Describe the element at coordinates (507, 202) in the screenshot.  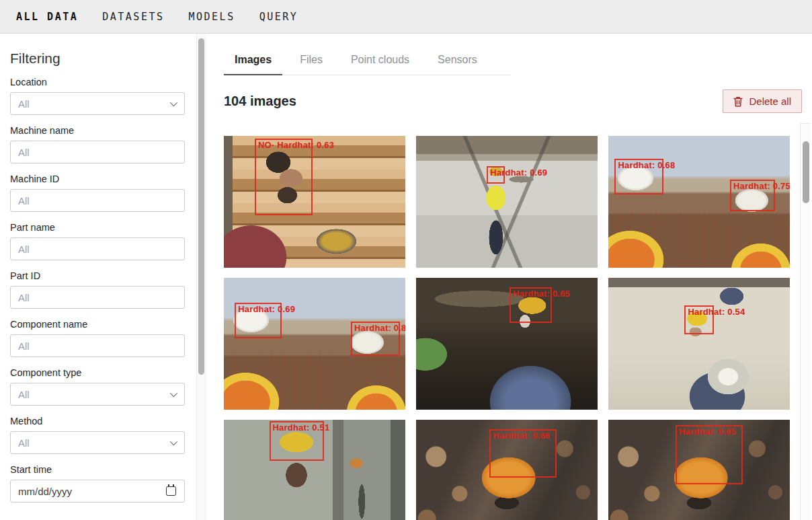
I see `image-card: Hardhat: 0.69` at that location.